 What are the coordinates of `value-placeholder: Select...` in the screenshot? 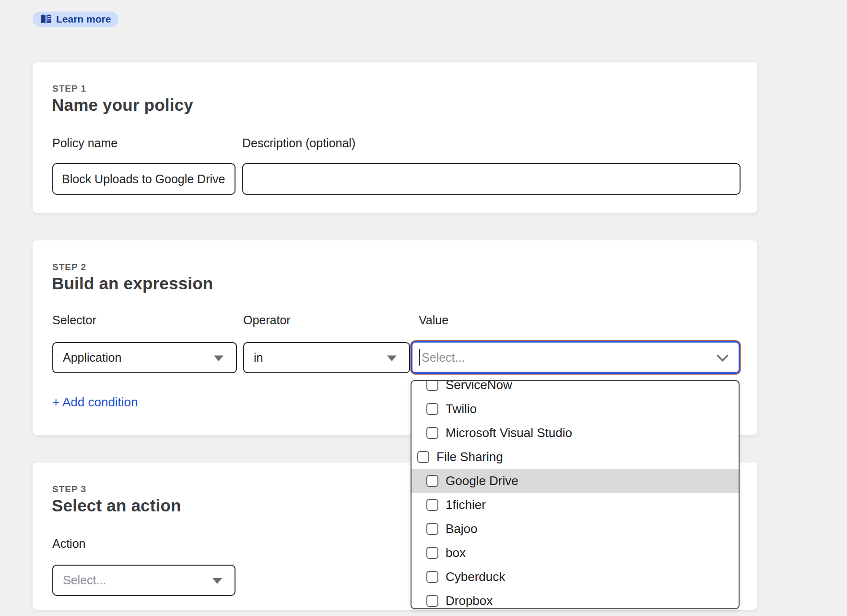 It's located at (443, 358).